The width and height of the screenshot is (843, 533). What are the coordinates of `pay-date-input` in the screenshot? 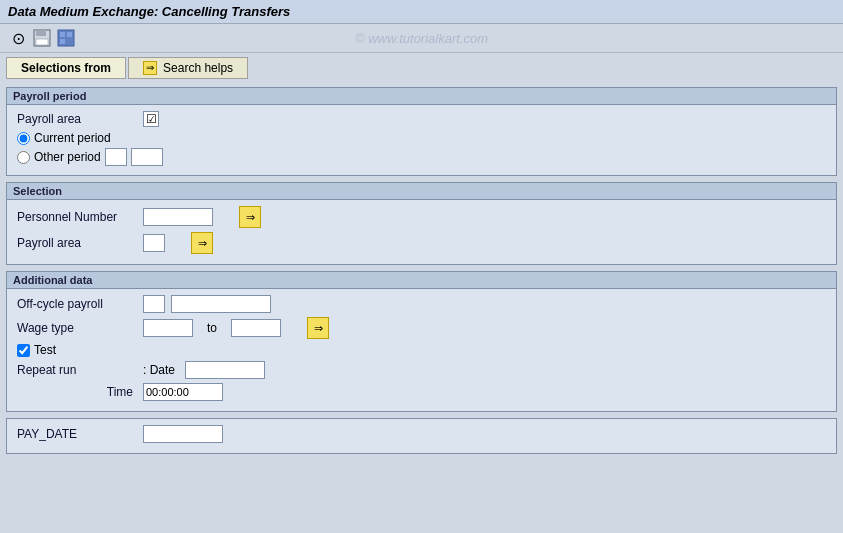 It's located at (183, 434).